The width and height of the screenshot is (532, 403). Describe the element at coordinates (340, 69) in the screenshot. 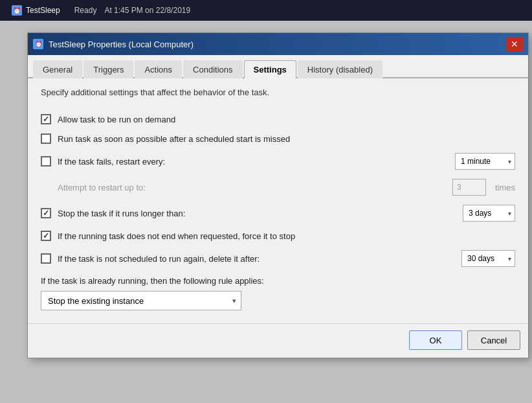

I see `tab-history: History (disabled)` at that location.